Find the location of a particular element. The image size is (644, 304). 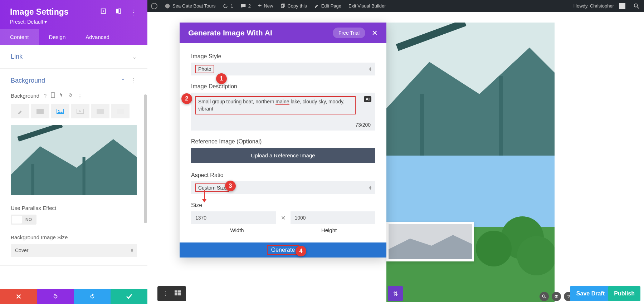

help-icon: ? is located at coordinates (45, 96).